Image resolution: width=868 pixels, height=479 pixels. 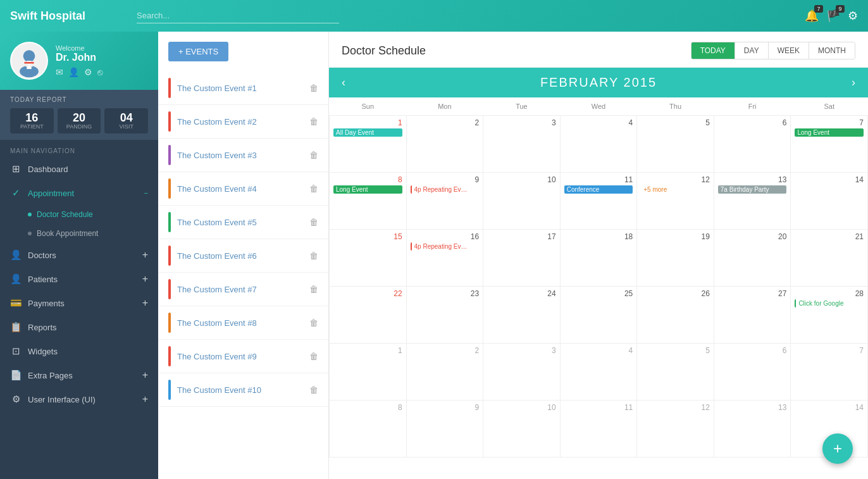 I want to click on fab-button: +, so click(x=838, y=449).